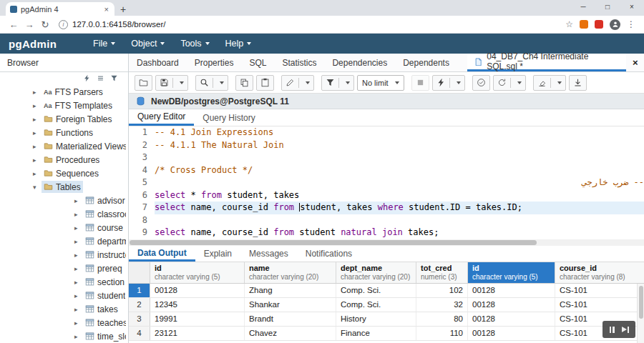 The width and height of the screenshot is (644, 343). What do you see at coordinates (87, 80) in the screenshot?
I see `lightning-icon` at bounding box center [87, 80].